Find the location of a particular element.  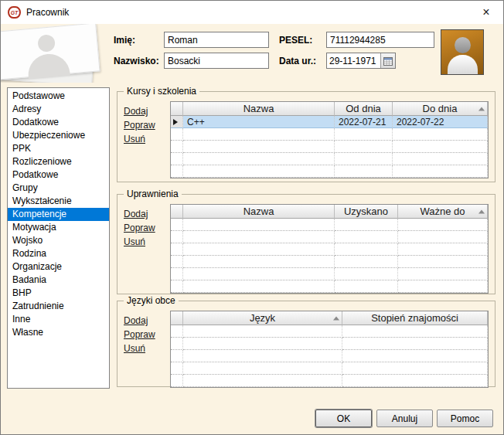

sidebar-item-wojsko: Wojsko is located at coordinates (59, 241).